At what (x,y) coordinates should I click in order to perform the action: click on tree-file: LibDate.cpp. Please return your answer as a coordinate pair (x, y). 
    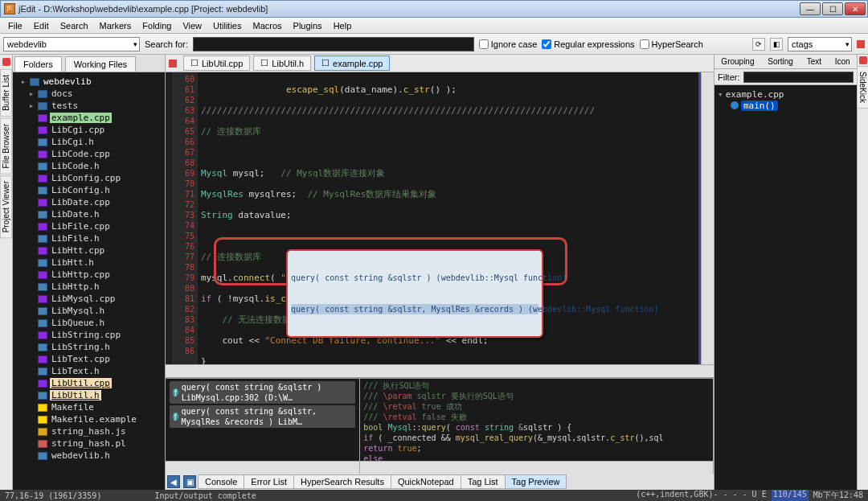
    Looking at the image, I should click on (88, 203).